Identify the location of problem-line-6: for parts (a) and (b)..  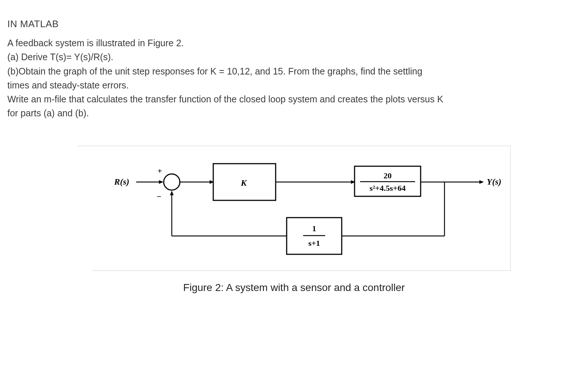
(294, 113).